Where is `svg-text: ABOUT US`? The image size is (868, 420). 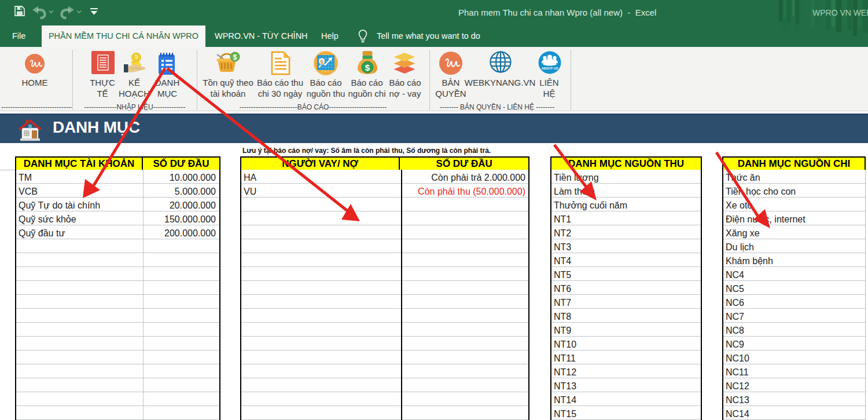 svg-text: ABOUT US is located at coordinates (550, 68).